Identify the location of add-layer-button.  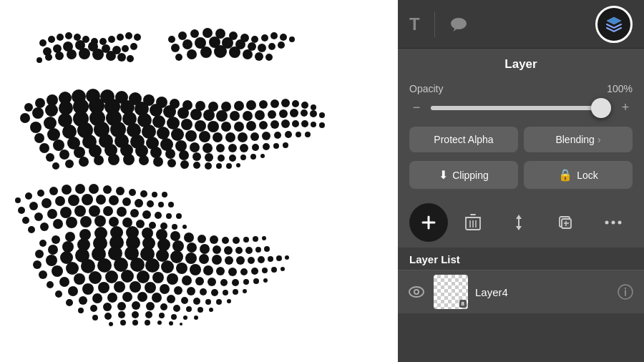
(429, 222).